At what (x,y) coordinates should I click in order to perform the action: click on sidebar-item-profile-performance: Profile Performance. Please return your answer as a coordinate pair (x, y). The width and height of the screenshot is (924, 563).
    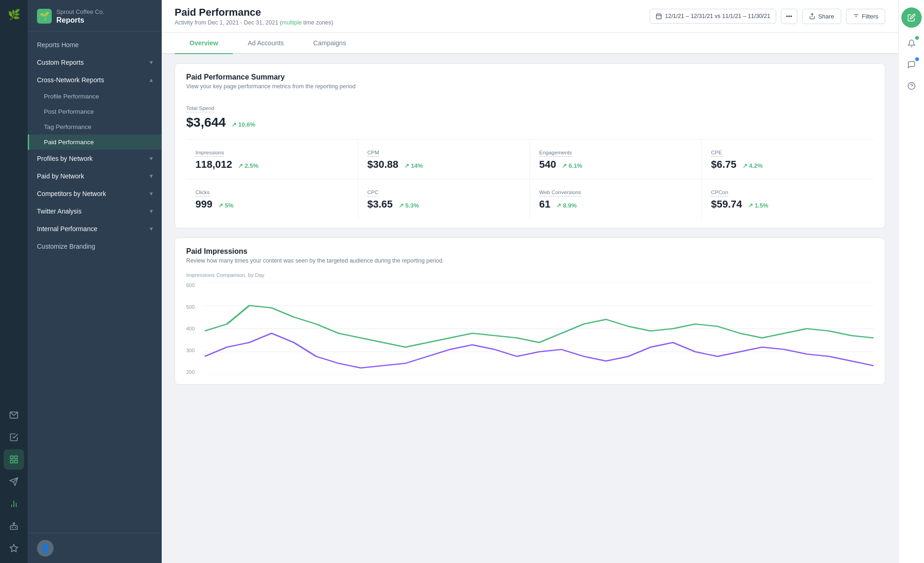
    Looking at the image, I should click on (95, 96).